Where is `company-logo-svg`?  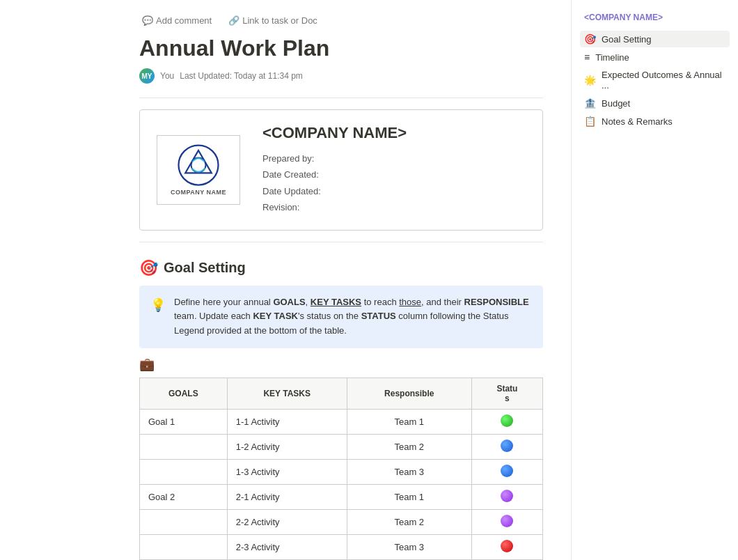 company-logo-svg is located at coordinates (198, 165).